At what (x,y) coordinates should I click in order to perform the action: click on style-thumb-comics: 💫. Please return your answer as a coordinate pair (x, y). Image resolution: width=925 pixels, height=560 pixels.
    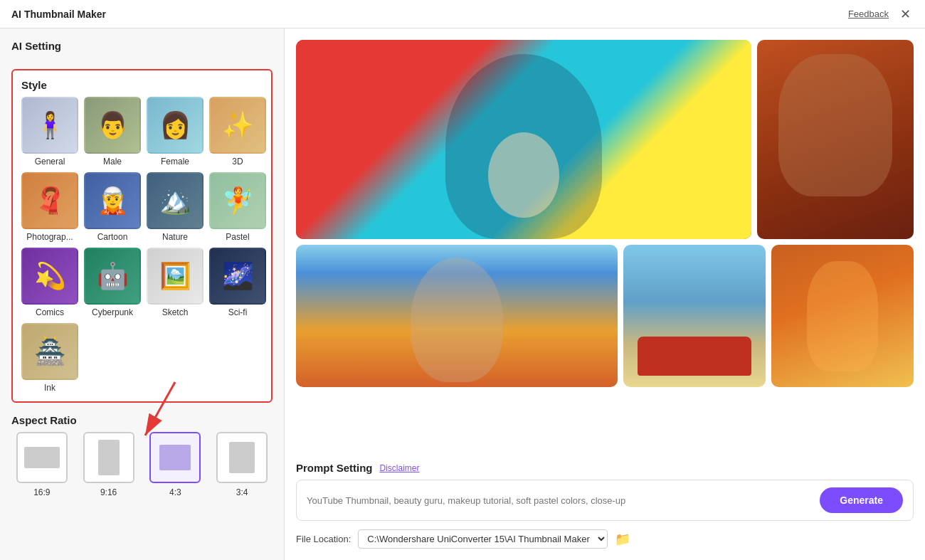
    Looking at the image, I should click on (50, 276).